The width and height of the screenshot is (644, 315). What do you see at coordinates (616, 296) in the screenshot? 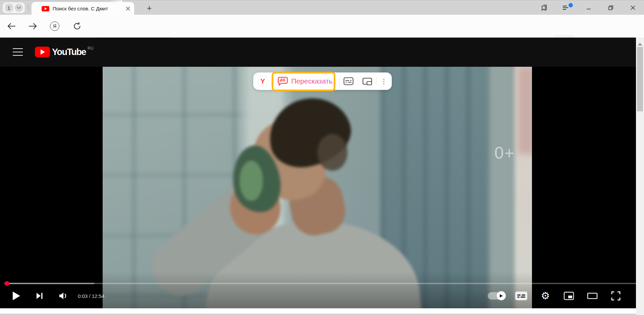
I see `fullscreen-button` at bounding box center [616, 296].